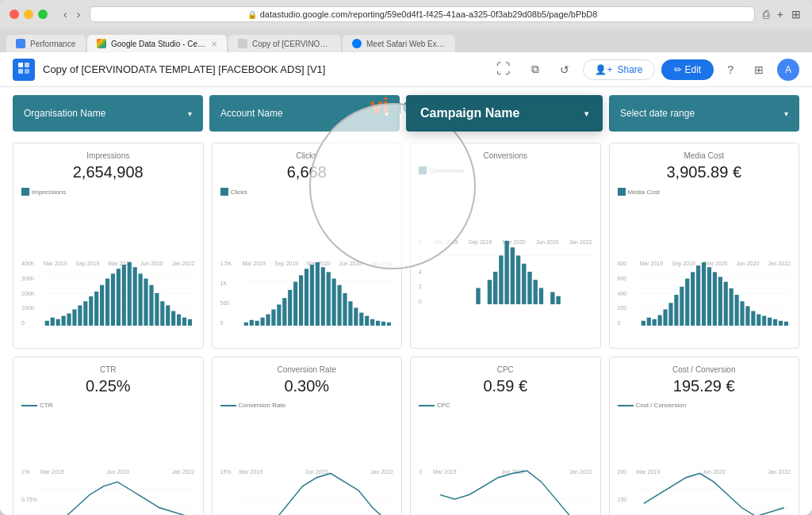  I want to click on forward-button: ›, so click(79, 14).